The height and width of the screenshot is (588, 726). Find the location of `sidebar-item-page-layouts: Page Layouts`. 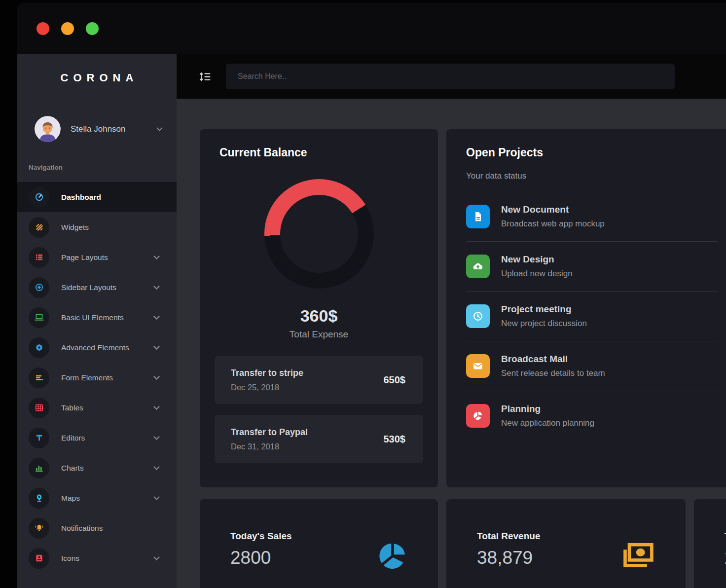

sidebar-item-page-layouts: Page Layouts is located at coordinates (97, 257).